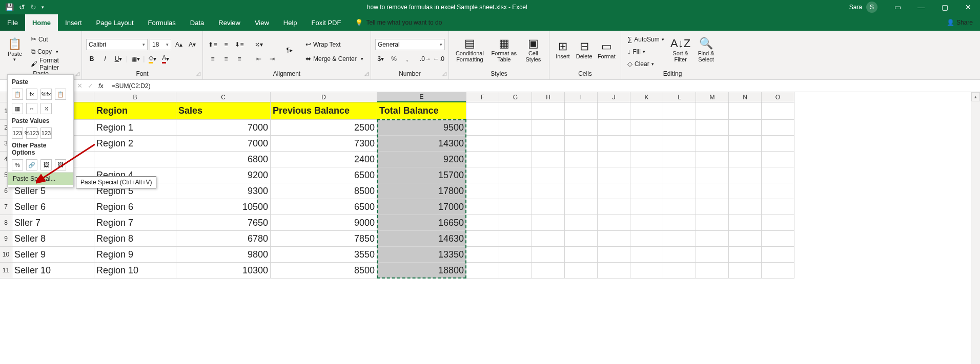 This screenshot has height=364, width=980. Describe the element at coordinates (223, 255) in the screenshot. I see `cell: 9800` at that location.